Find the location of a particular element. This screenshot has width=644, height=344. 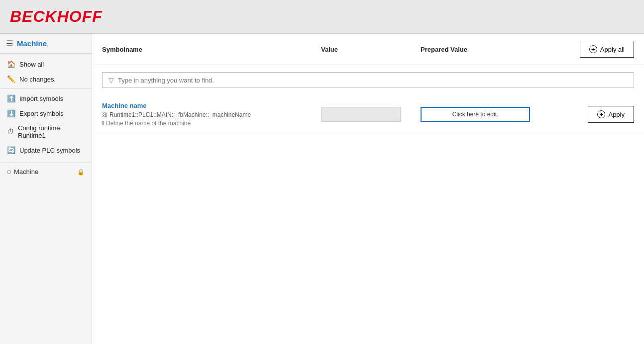

symbol-path: ⛓ Runtime1::PLC1::MAIN::_fbMachine::_mac… is located at coordinates (212, 115).